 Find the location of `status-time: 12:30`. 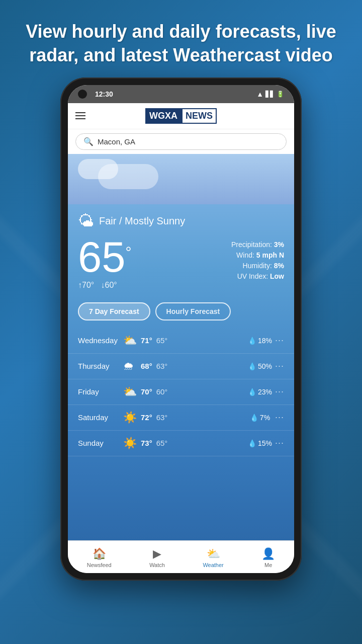

status-time: 12:30 is located at coordinates (104, 94).